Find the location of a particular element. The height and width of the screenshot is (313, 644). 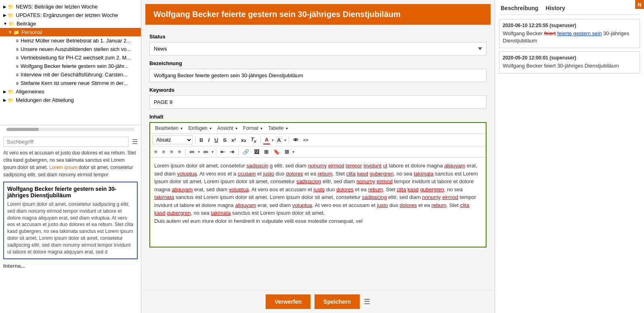

table2-button: ⊞ is located at coordinates (287, 152).